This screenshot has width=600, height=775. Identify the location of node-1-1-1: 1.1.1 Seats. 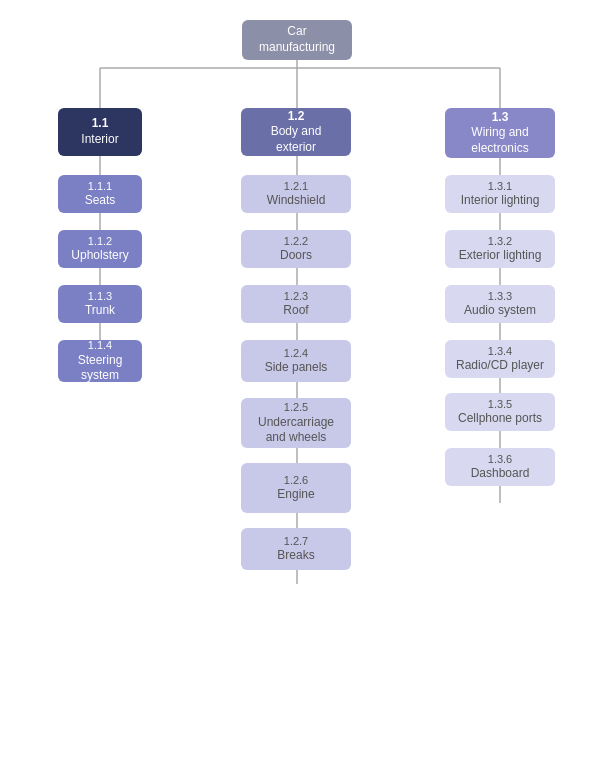
(100, 194).